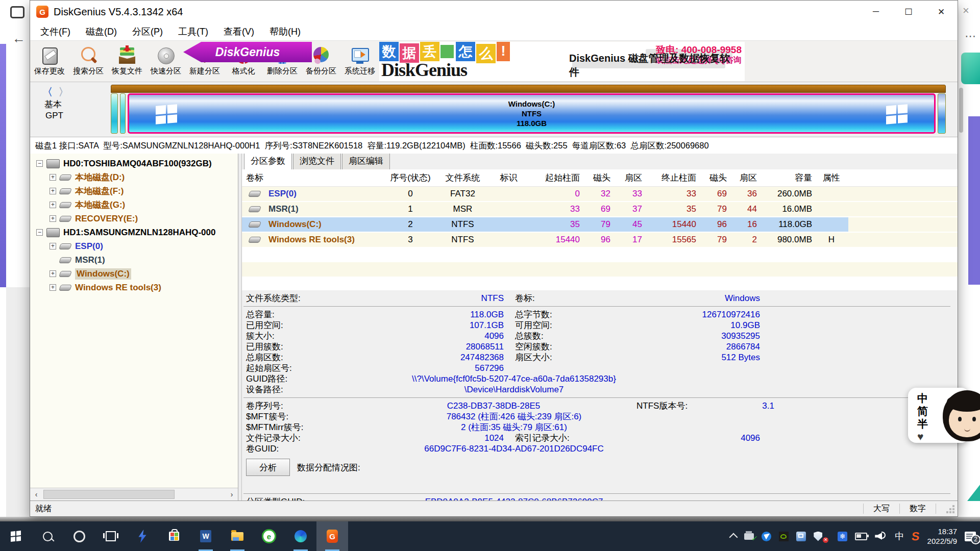 Image resolution: width=980 pixels, height=551 pixels. What do you see at coordinates (64, 92) in the screenshot?
I see `nav-right-icon: 〉` at bounding box center [64, 92].